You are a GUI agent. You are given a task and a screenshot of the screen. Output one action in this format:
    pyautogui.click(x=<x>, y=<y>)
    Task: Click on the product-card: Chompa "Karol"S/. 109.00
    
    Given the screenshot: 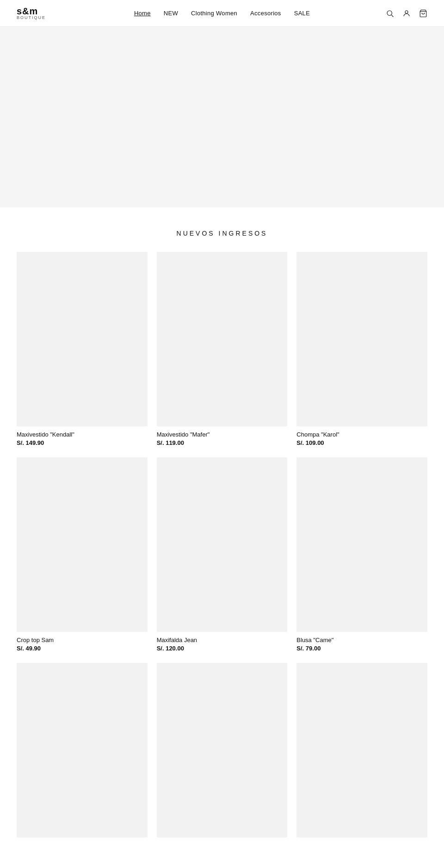 What is the action you would take?
    pyautogui.click(x=362, y=349)
    